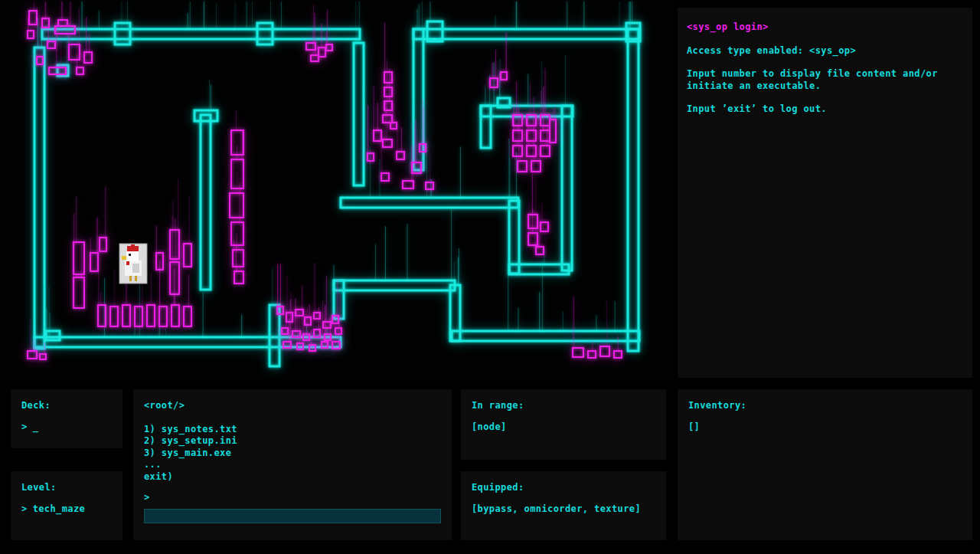 The width and height of the screenshot is (980, 554). Describe the element at coordinates (67, 406) in the screenshot. I see `deck-label: Deck:` at that location.